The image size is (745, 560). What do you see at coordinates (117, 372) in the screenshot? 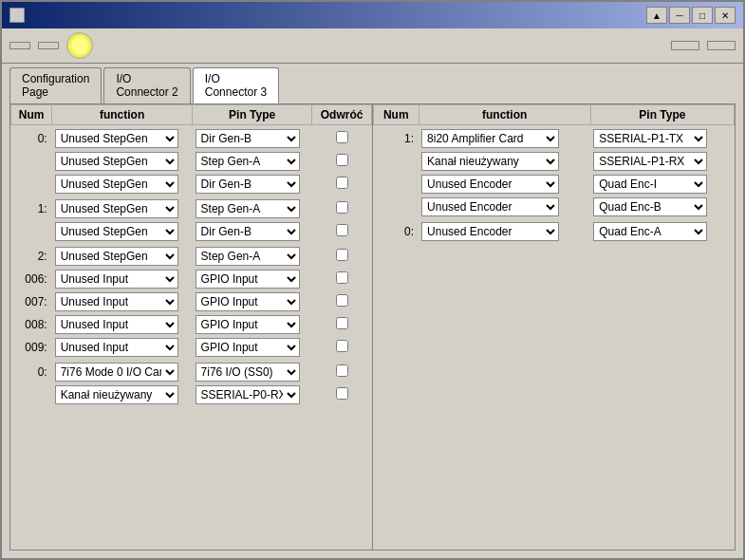
I see `left-function-select: 7i76 Mode 0 I/O Card` at bounding box center [117, 372].